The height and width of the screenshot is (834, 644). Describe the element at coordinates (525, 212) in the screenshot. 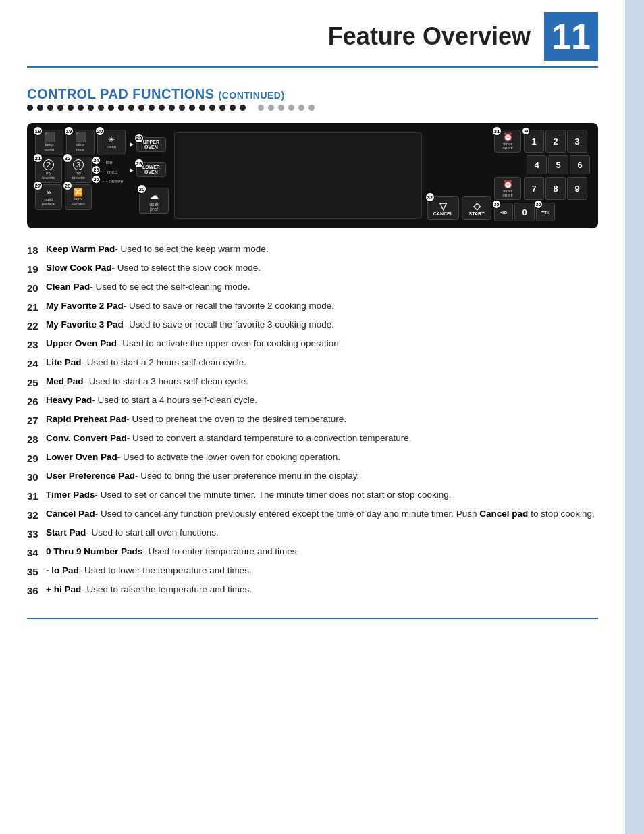

I see `numpad-0: 0` at that location.